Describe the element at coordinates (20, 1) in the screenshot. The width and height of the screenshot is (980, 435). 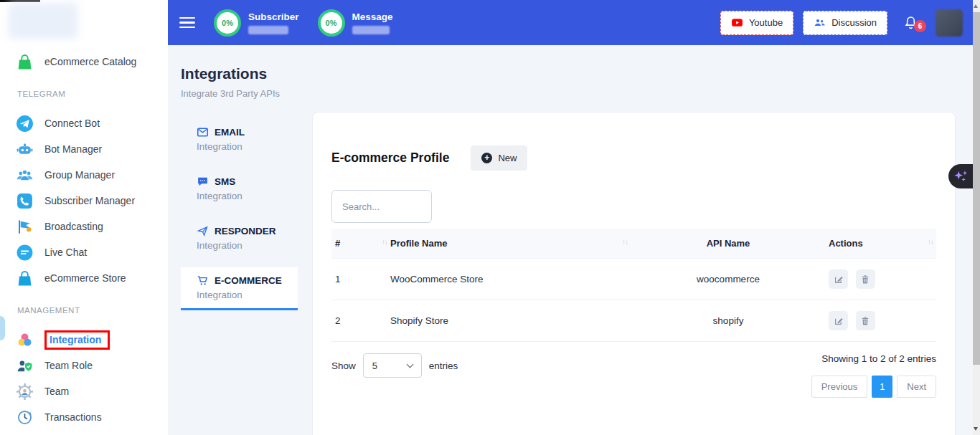
I see `window-edge-strip` at that location.